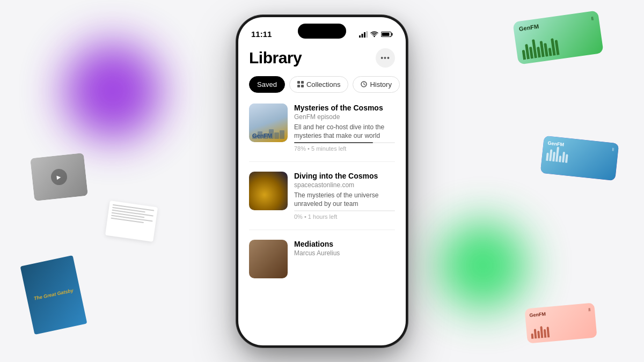 Image resolution: width=644 pixels, height=362 pixels. I want to click on status-bar: 11:11, so click(322, 31).